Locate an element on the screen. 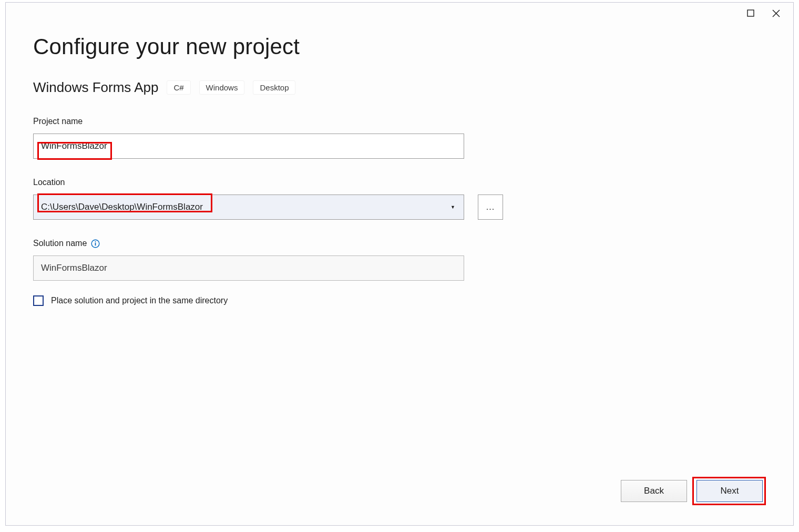 Image resolution: width=799 pixels, height=532 pixels. template-info-row: Windows Forms App C# Windows Desktop is located at coordinates (400, 87).